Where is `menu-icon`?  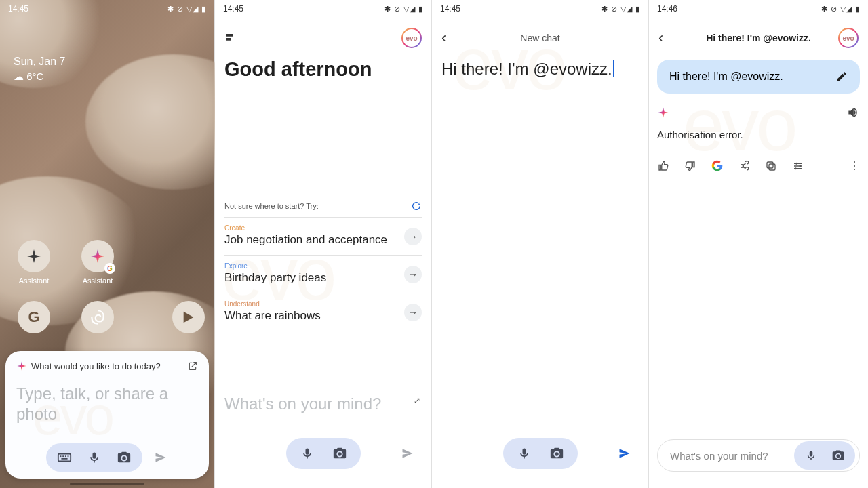 menu-icon is located at coordinates (231, 38).